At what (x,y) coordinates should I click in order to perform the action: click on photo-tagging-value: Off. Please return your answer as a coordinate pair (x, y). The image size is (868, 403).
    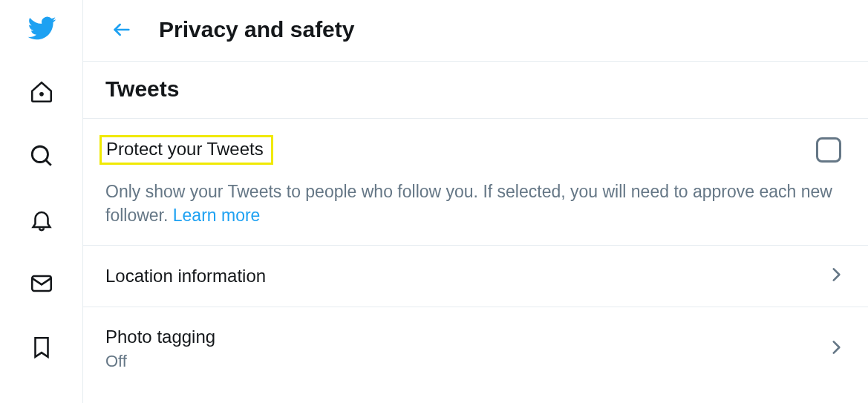
    Looking at the image, I should click on (160, 361).